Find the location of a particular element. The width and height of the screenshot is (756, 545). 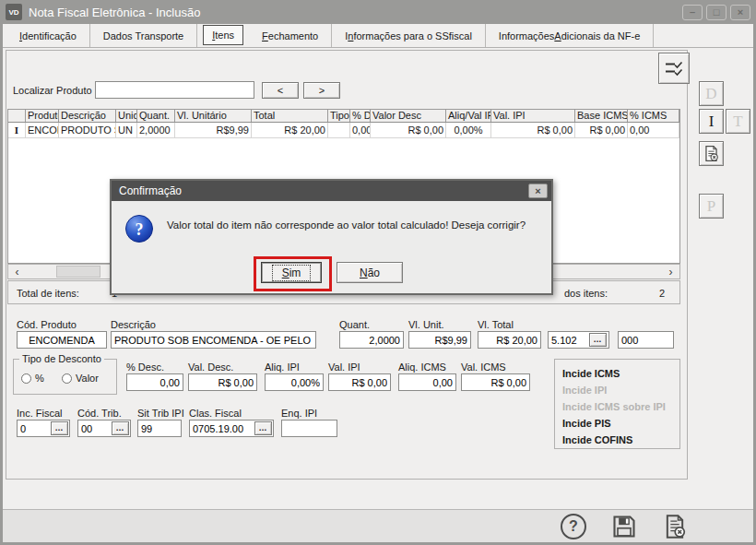

question-icon: ? is located at coordinates (139, 229).